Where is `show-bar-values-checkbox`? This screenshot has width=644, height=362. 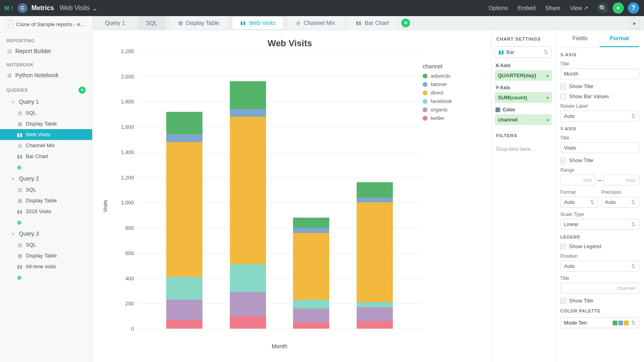
show-bar-values-checkbox is located at coordinates (563, 97).